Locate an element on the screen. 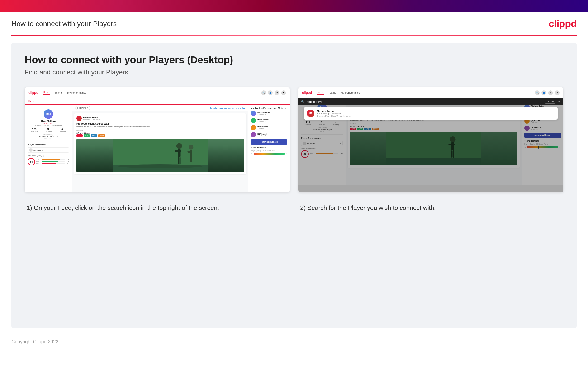  control-link: Control who can see your activity and da… is located at coordinates (228, 108).